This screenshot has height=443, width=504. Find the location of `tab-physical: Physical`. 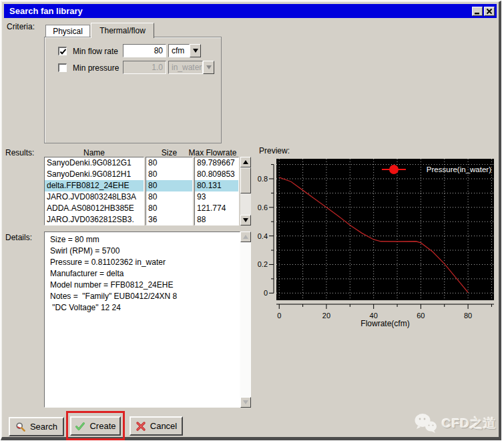

tab-physical: Physical is located at coordinates (68, 31).